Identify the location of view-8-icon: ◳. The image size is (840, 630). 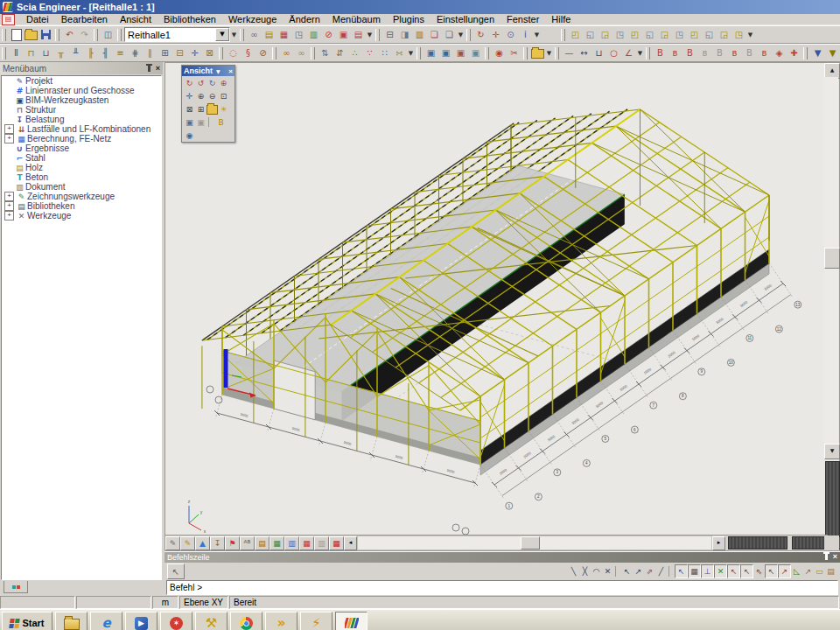
(679, 35).